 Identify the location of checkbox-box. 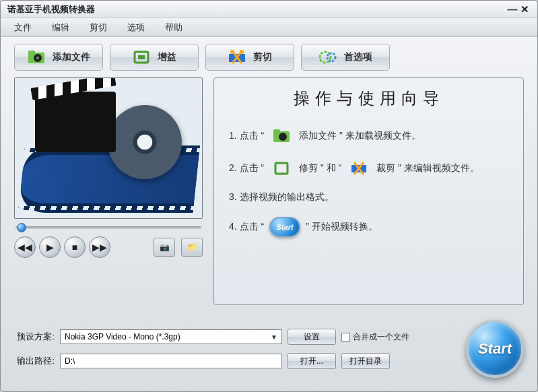
(346, 337).